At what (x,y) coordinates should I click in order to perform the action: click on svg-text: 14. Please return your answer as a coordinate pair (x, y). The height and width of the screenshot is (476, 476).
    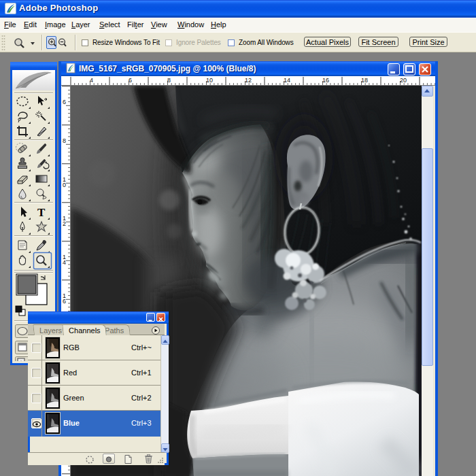
    Looking at the image, I should click on (287, 80).